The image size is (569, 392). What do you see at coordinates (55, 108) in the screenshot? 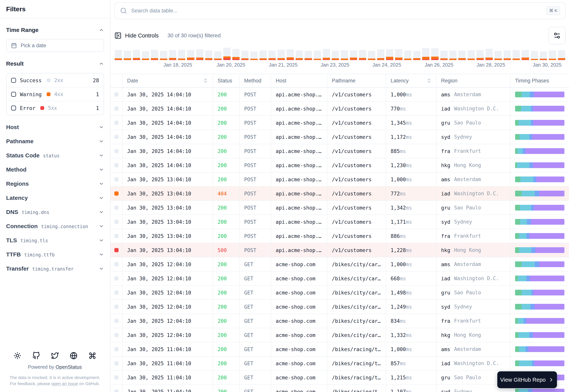
I see `result-item-error: Error5xx1` at bounding box center [55, 108].